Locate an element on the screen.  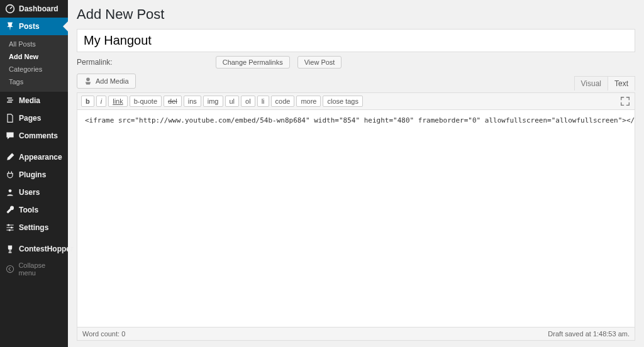
view-post-button: View Post is located at coordinates (319, 62).